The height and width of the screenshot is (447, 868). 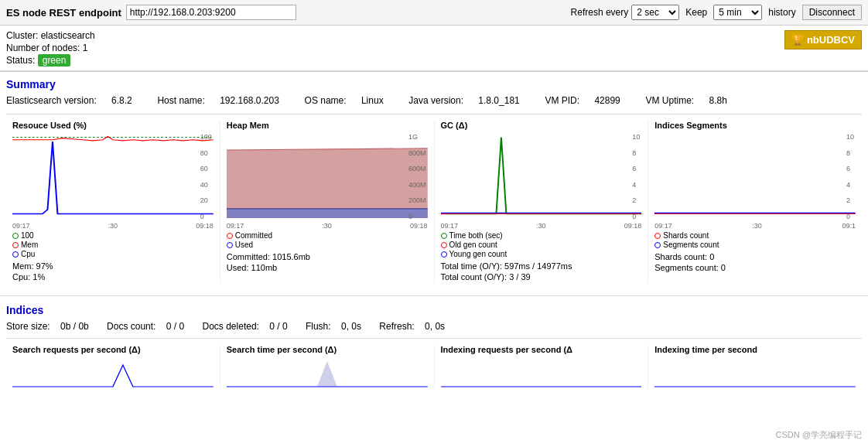 What do you see at coordinates (327, 244) in the screenshot?
I see `legend-used: Used` at bounding box center [327, 244].